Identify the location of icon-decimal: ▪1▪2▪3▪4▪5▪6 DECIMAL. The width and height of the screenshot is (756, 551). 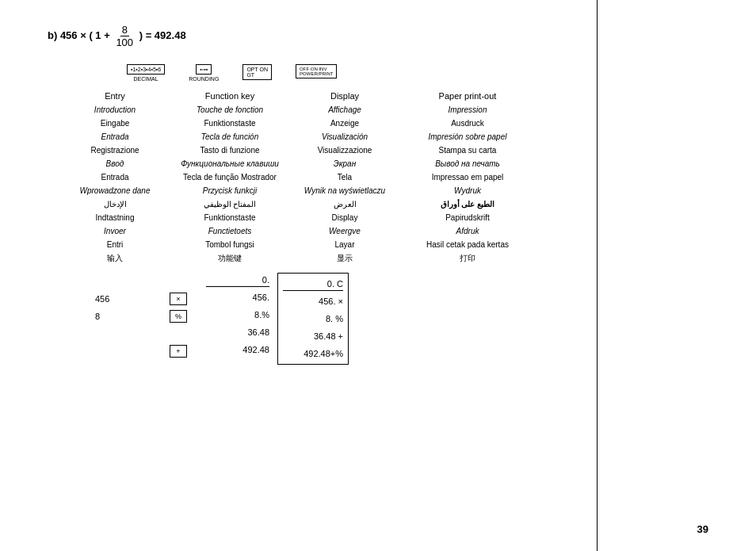
(146, 73).